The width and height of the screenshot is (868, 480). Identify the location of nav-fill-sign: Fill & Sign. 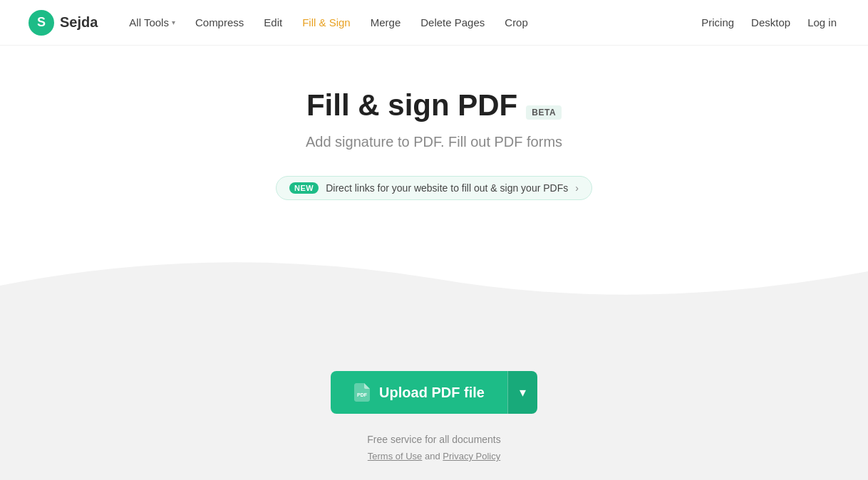
(326, 23).